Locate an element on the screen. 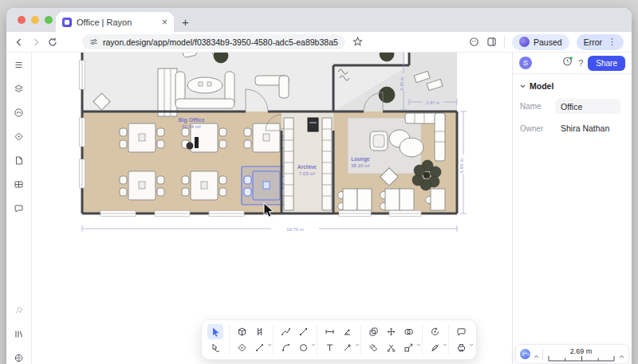 The image size is (638, 364). help-button: ? is located at coordinates (581, 63).